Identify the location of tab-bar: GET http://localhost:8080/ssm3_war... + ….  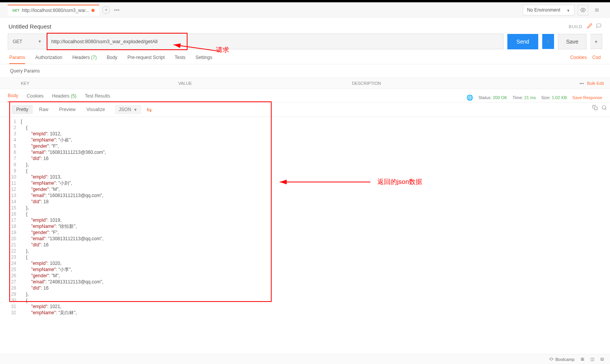
(305, 10).